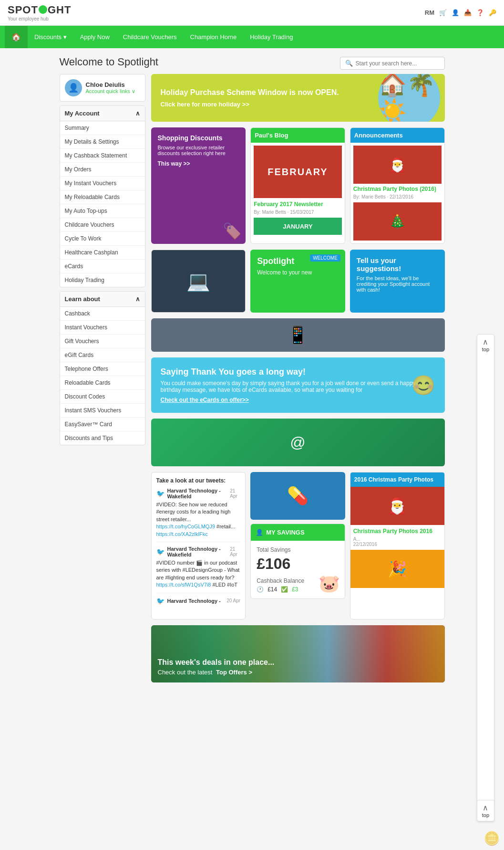 This screenshot has height=850, width=504. What do you see at coordinates (103, 369) in the screenshot?
I see `learn-item-telephone: Telephone Offers` at bounding box center [103, 369].